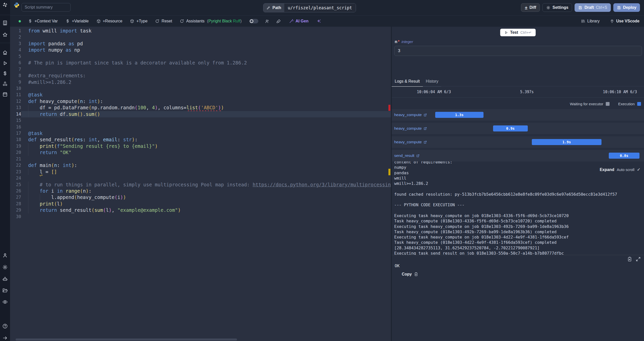  What do you see at coordinates (5, 84) in the screenshot?
I see `cubes-icon` at bounding box center [5, 84].